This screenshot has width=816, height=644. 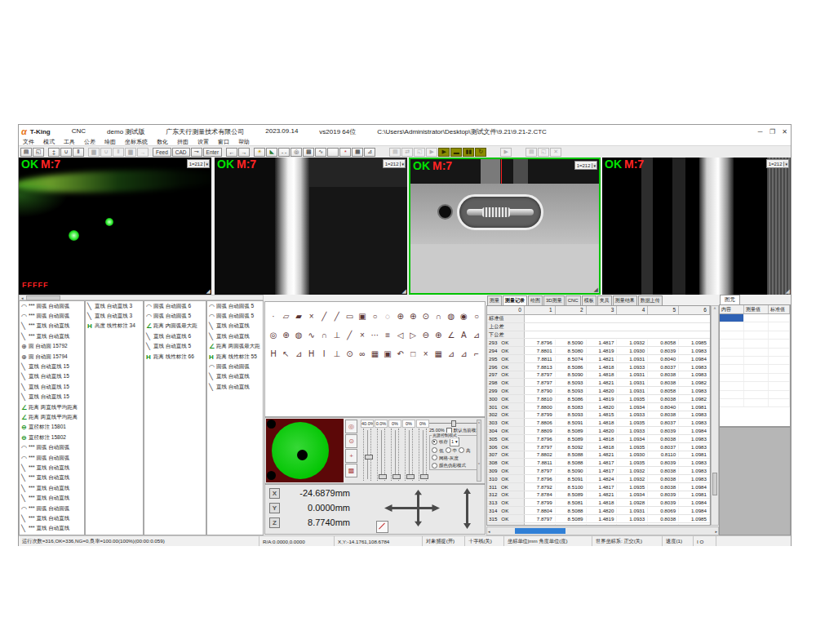 I want to click on list-item: ◠*** 圆弧 自动圆弧, so click(x=52, y=509).